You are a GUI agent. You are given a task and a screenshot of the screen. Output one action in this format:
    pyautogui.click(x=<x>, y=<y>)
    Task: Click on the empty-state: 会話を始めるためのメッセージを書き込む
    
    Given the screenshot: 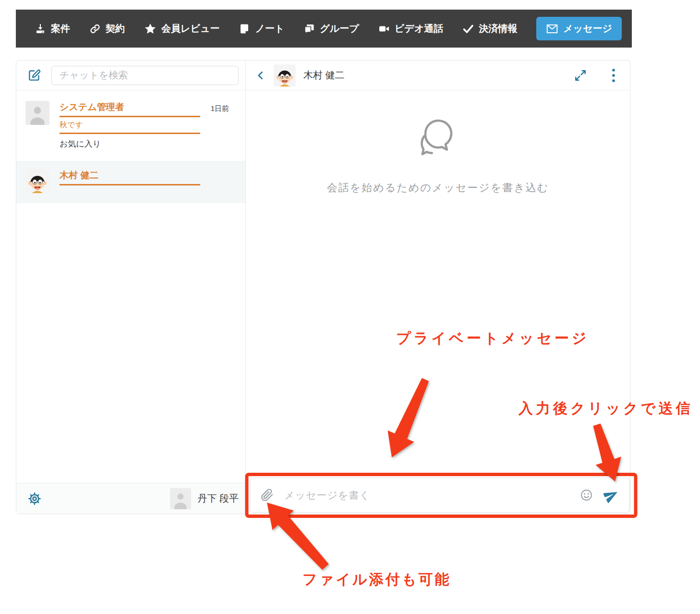 What is the action you would take?
    pyautogui.click(x=438, y=155)
    